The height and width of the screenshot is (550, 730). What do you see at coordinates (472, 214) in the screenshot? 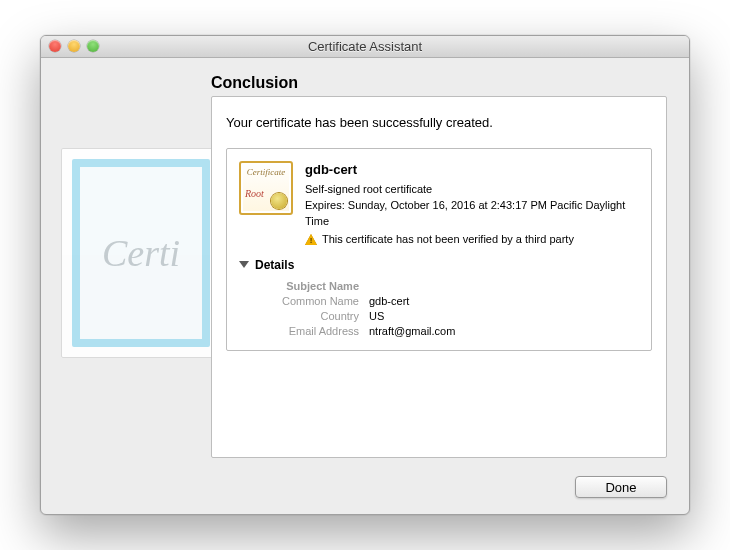
I see `certificate-expiry: Expires: Sunday, October 16, 2016 at 2:4…` at bounding box center [472, 214].